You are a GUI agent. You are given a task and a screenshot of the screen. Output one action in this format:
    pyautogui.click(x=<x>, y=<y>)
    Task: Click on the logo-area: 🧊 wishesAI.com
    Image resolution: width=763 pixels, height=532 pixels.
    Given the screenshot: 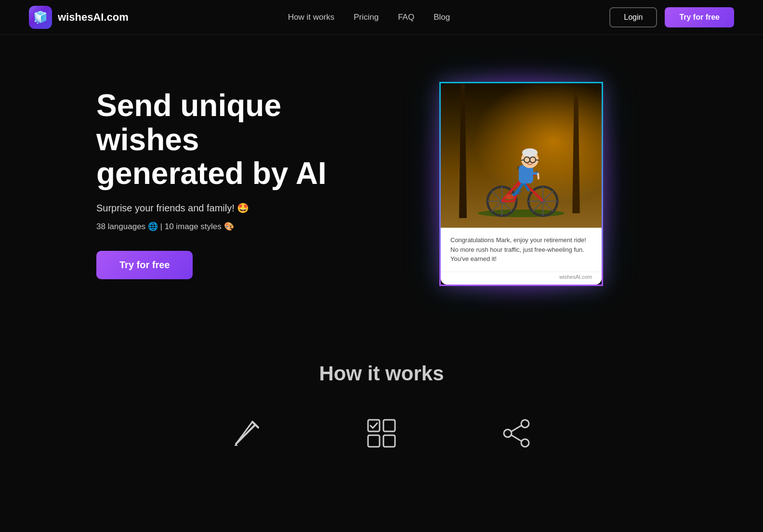 What is the action you would take?
    pyautogui.click(x=79, y=17)
    